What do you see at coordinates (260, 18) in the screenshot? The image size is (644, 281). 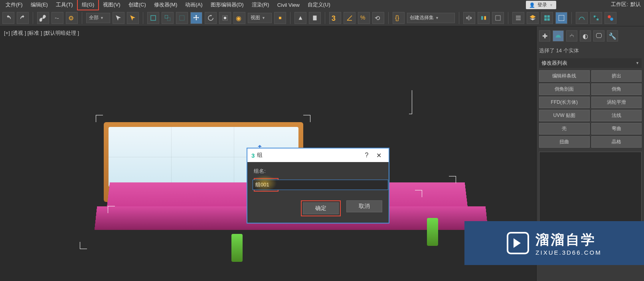 I see `reference-coord-dropdown: 视图▼` at bounding box center [260, 18].